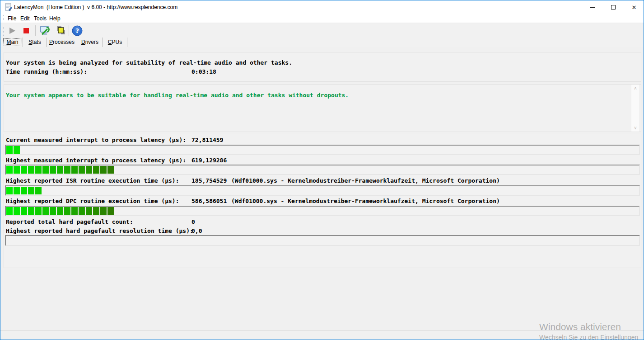 Image resolution: width=644 pixels, height=340 pixels. What do you see at coordinates (47, 72) in the screenshot?
I see `time-running-label: Time running (h:mm:ss):` at bounding box center [47, 72].